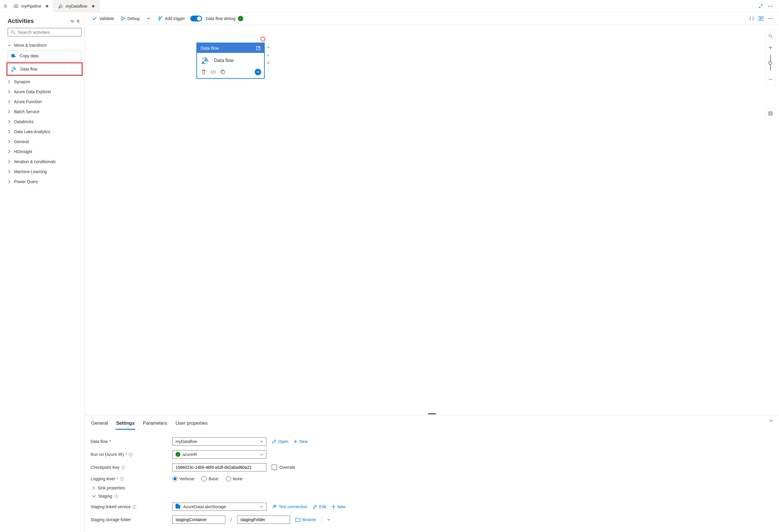 The width and height of the screenshot is (779, 532). I want to click on category-label: Data Lake Analytics, so click(32, 132).